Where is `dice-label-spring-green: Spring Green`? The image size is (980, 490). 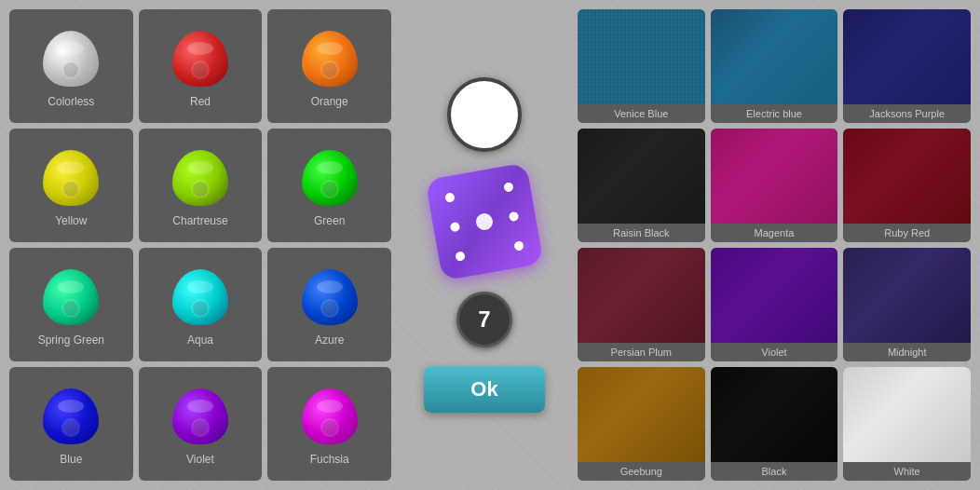 dice-label-spring-green: Spring Green is located at coordinates (71, 340).